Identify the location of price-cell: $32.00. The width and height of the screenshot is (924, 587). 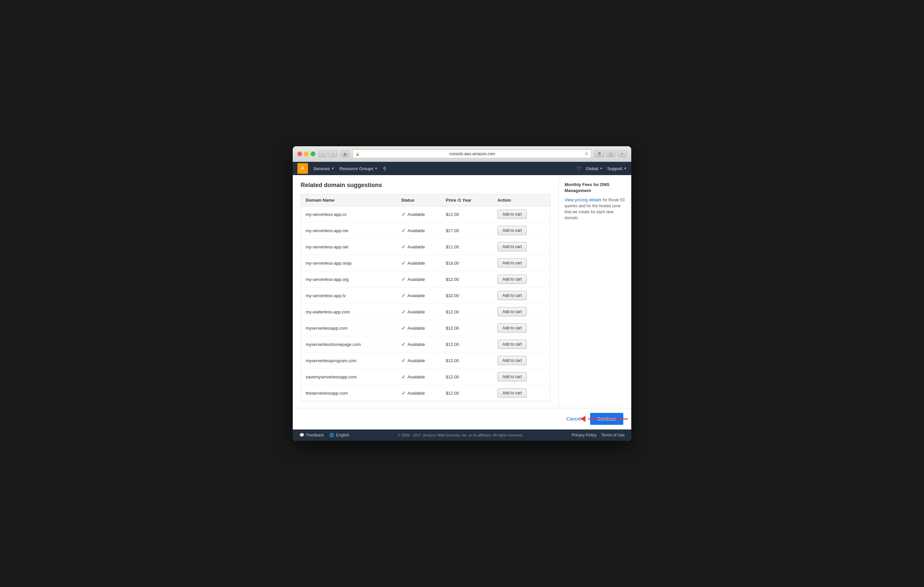
(467, 296).